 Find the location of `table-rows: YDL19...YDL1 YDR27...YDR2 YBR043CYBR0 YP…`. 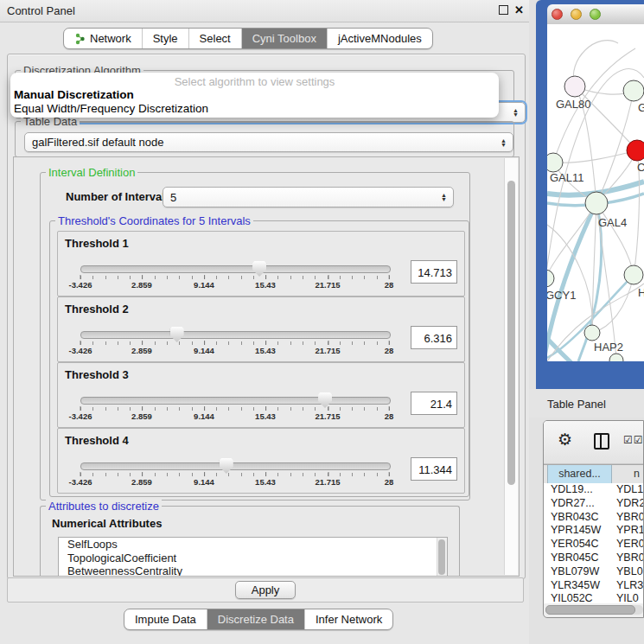

table-rows: YDL19...YDL1 YDR27...YDR2 YBR043CYBR0 YP… is located at coordinates (593, 543).